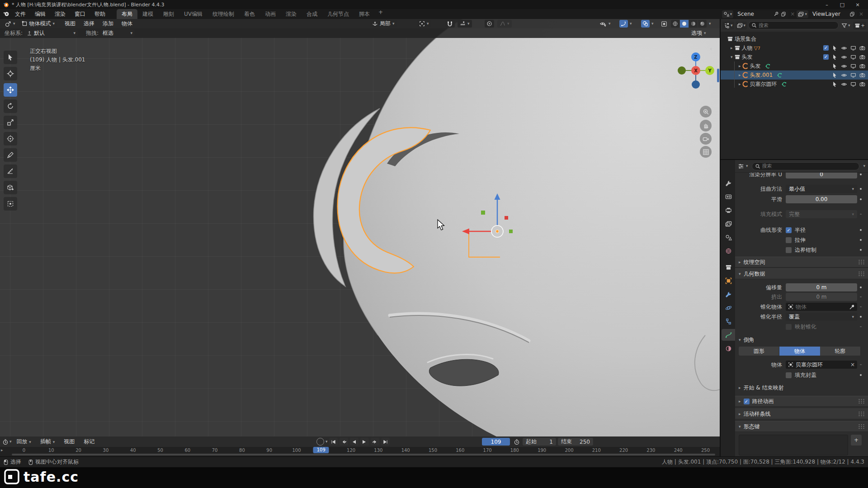  What do you see at coordinates (802, 414) in the screenshot?
I see `panel-active-spline: ▸ 活动样条线` at bounding box center [802, 414].